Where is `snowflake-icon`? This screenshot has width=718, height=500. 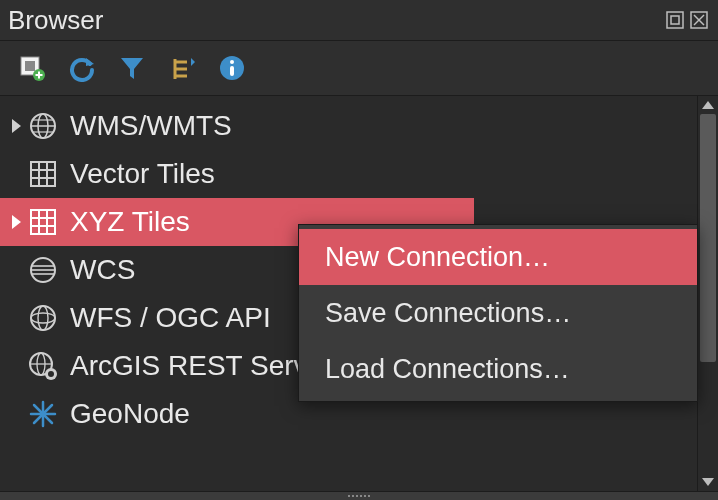 snowflake-icon is located at coordinates (43, 414).